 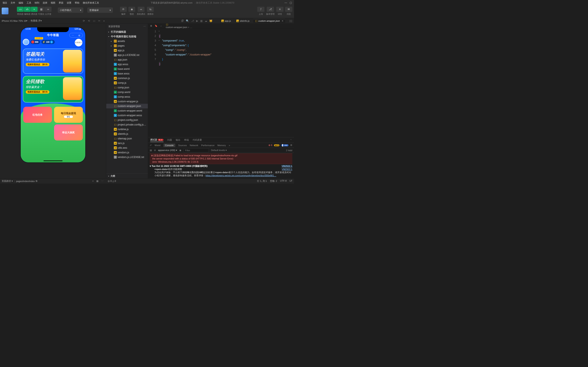 What do you see at coordinates (127, 148) in the screenshot?
I see `tree-item: JSutils.wxs` at bounding box center [127, 148].